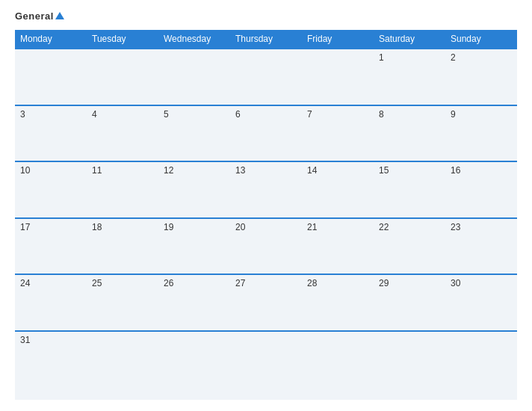  What do you see at coordinates (266, 77) in the screenshot?
I see `calendar-week-row: 12` at bounding box center [266, 77].